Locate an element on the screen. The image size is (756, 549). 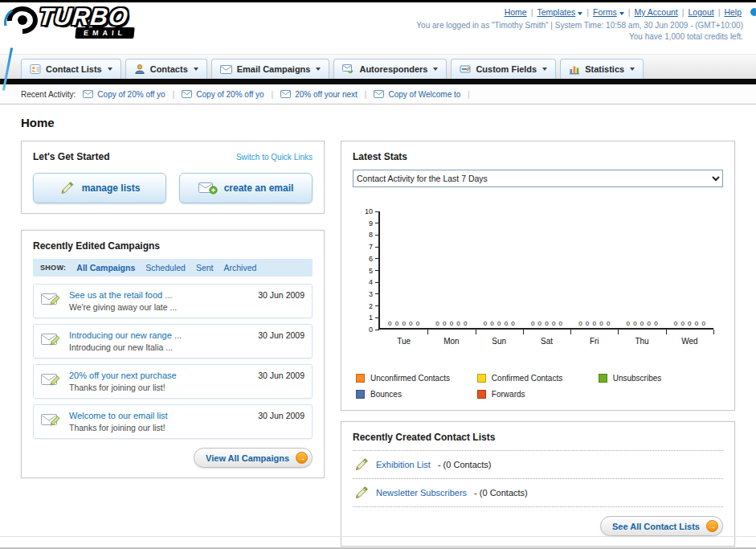
campaign-title-link: See us at the retail food ... is located at coordinates (160, 295).